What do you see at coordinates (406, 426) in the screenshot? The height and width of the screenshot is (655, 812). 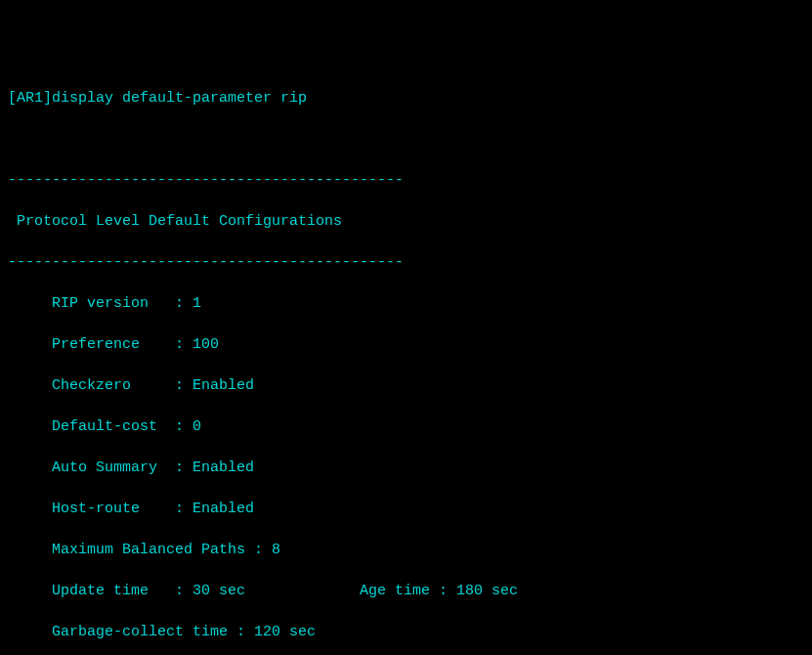 I see `param-default-cost: Default-cost : 0` at bounding box center [406, 426].